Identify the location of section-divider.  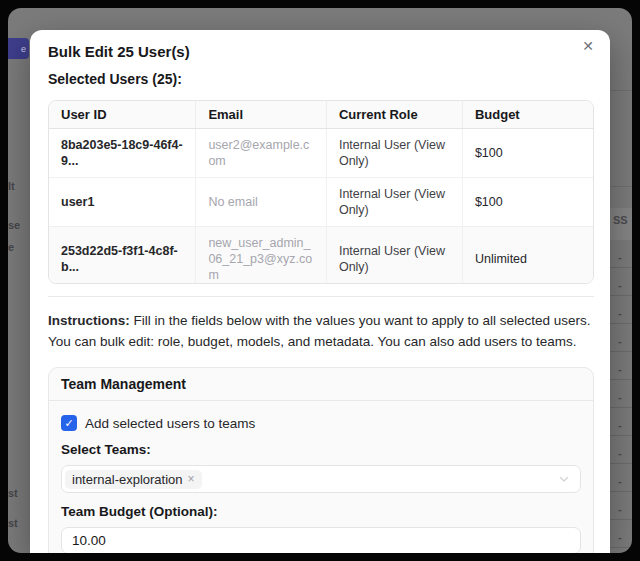
(321, 296).